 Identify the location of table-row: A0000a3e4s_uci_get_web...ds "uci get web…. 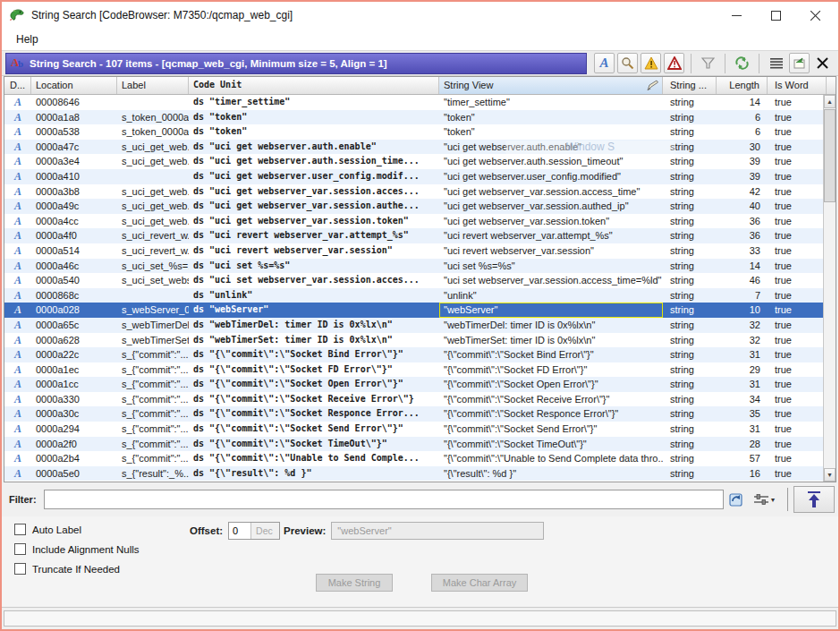
(415, 161).